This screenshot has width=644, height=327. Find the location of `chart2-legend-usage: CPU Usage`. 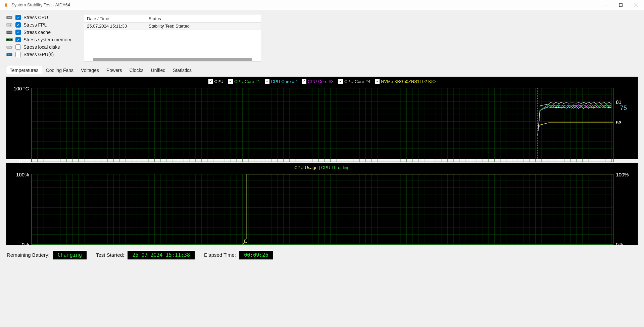

chart2-legend-usage: CPU Usage is located at coordinates (306, 167).